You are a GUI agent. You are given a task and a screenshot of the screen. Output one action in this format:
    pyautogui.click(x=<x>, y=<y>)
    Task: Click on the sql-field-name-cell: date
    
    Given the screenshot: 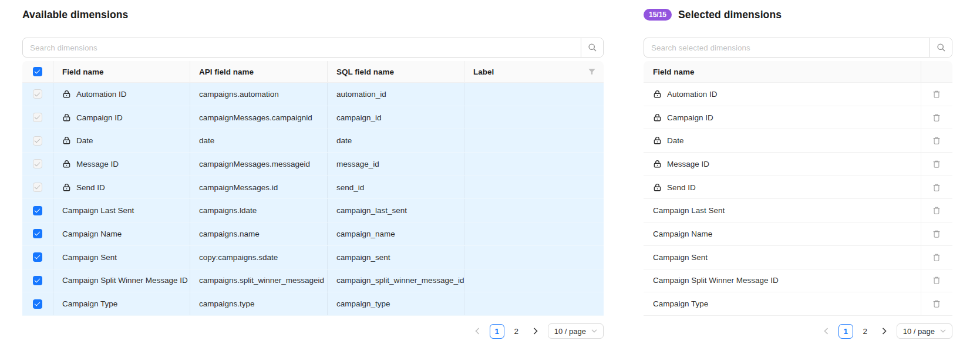 What is the action you would take?
    pyautogui.click(x=396, y=141)
    